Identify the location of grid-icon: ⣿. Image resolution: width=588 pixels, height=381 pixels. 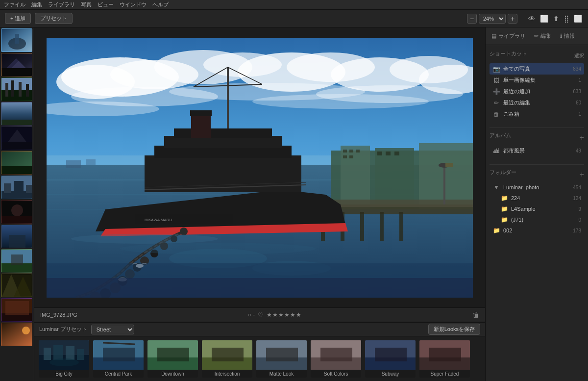
(566, 19).